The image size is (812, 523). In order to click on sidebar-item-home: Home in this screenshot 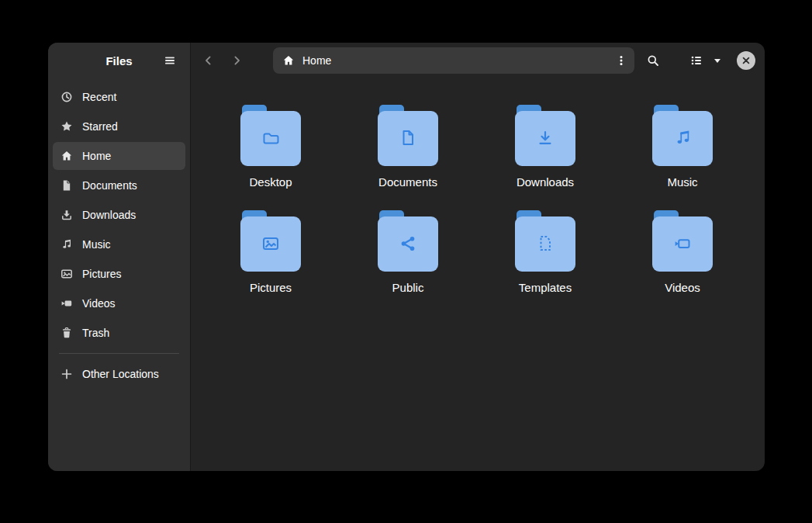, I will do `click(119, 156)`.